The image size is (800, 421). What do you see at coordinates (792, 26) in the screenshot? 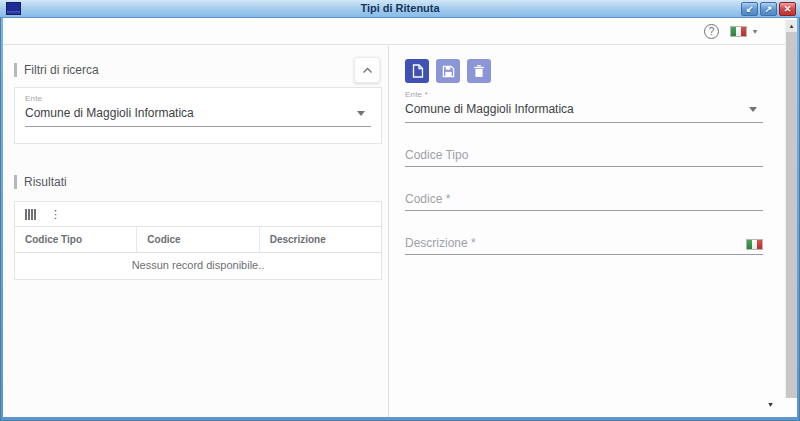
I see `scroll-up-button: ▲` at bounding box center [792, 26].